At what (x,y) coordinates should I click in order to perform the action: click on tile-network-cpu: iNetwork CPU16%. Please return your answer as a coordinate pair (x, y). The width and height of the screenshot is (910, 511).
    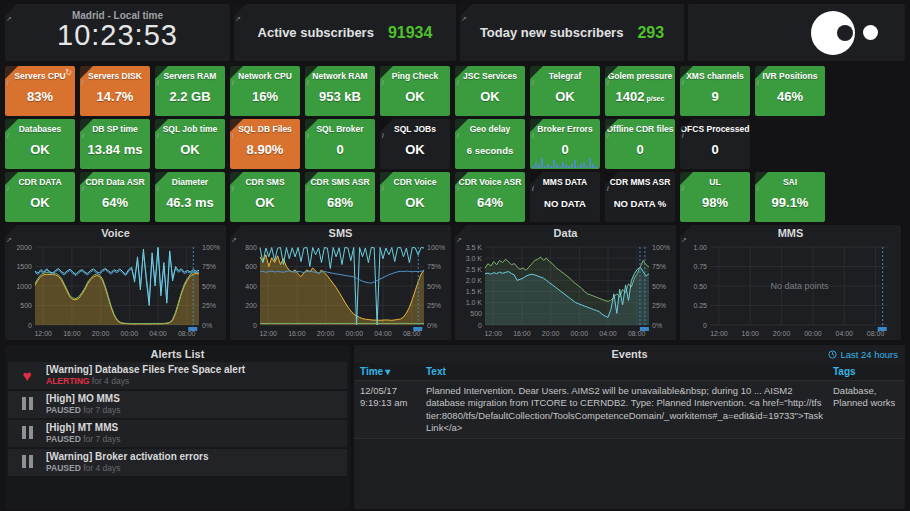
    Looking at the image, I should click on (265, 91).